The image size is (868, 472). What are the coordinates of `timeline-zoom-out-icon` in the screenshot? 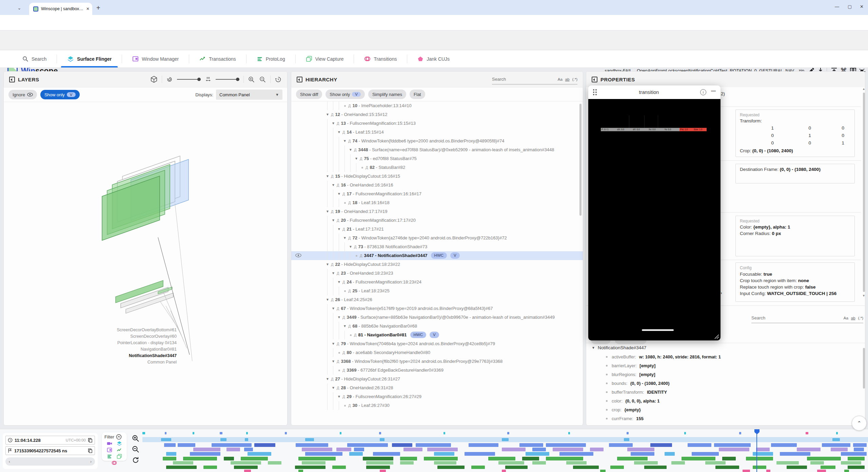 It's located at (136, 449).